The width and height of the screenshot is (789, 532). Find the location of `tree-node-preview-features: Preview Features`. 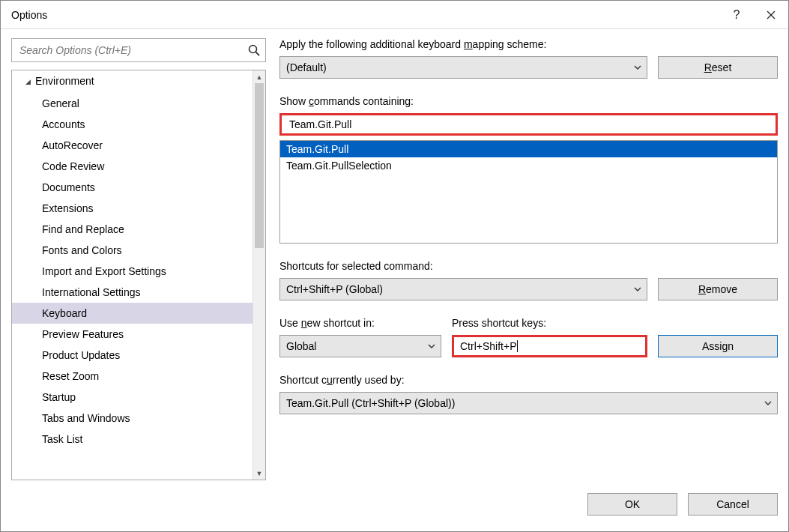

tree-node-preview-features: Preview Features is located at coordinates (132, 334).